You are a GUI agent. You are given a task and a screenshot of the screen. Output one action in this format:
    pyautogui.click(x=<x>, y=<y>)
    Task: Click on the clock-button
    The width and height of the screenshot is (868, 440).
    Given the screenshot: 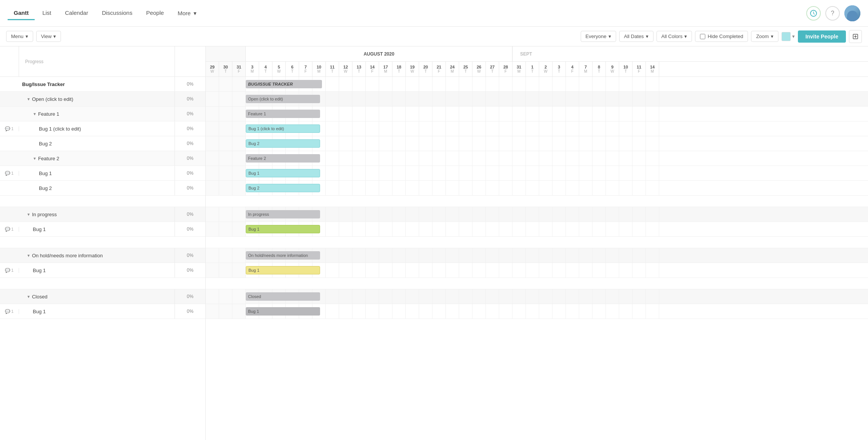 What is the action you would take?
    pyautogui.click(x=814, y=13)
    